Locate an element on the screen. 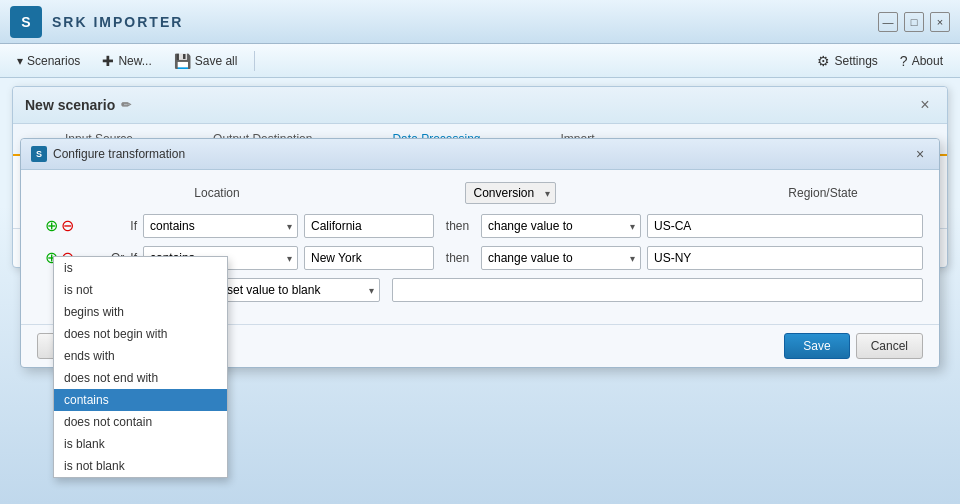 Image resolution: width=960 pixels, height=504 pixels. toolbar-separator is located at coordinates (254, 61).